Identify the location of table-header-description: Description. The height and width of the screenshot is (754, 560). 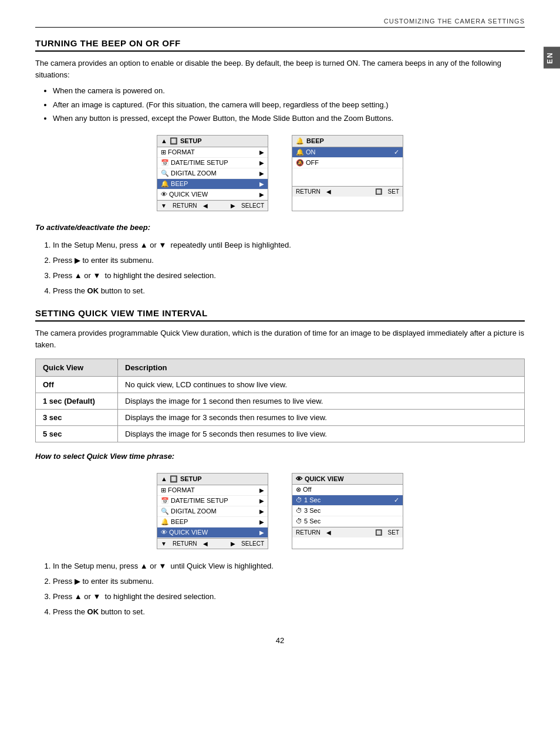
(322, 368).